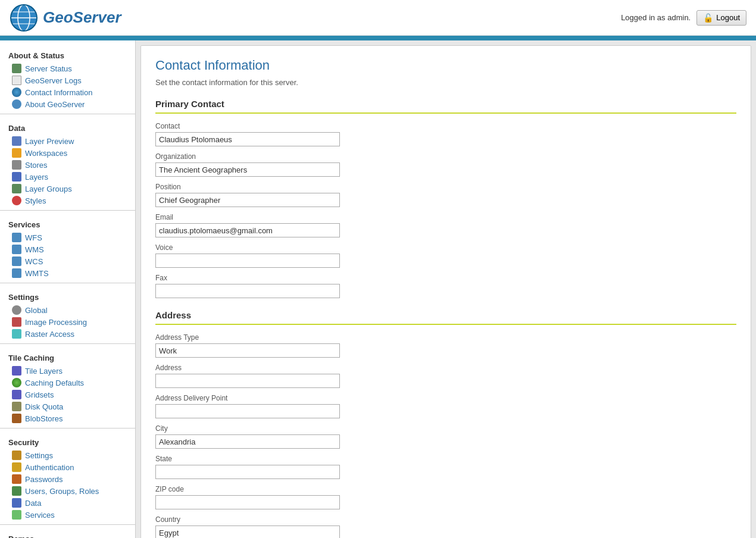 This screenshot has width=756, height=538. What do you see at coordinates (248, 442) in the screenshot?
I see `city-input` at bounding box center [248, 442].